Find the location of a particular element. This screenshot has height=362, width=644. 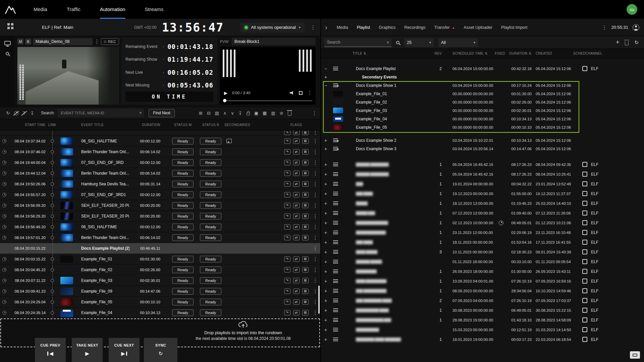

clear-search-icon: × is located at coordinates (388, 42).